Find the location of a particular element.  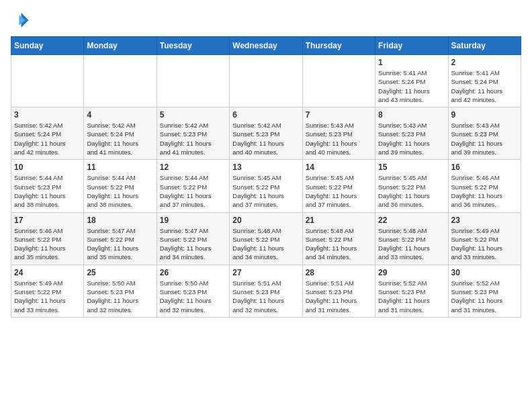

calendar-week-5: 24Sunrise: 5:49 AM Sunset: 5:22 PM Dayli… is located at coordinates (266, 291).